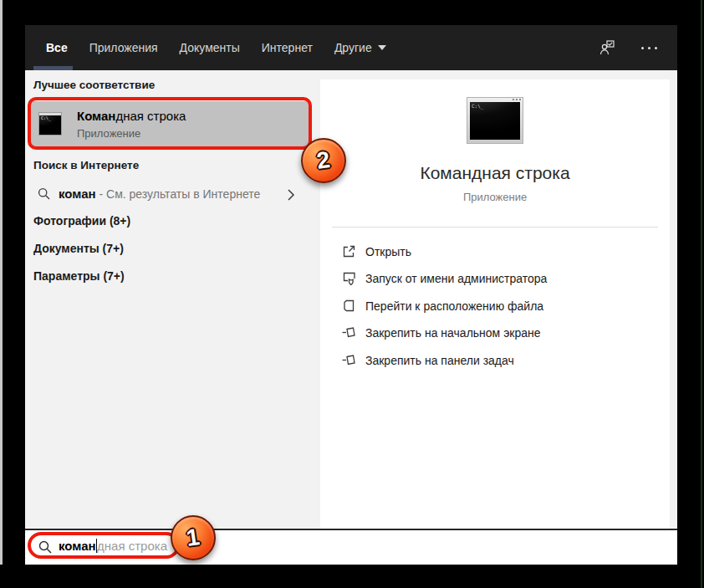 This screenshot has height=588, width=704. Describe the element at coordinates (169, 196) in the screenshot. I see `web-suggestion-row: коман - См. результаты в Интернете` at that location.